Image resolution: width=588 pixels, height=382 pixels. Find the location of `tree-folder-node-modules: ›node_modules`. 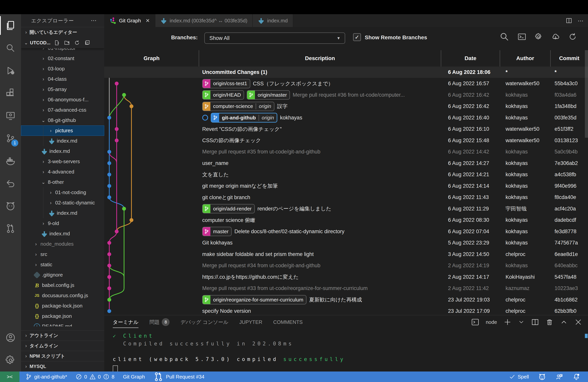

tree-folder-node-modules: ›node_modules is located at coordinates (63, 244).